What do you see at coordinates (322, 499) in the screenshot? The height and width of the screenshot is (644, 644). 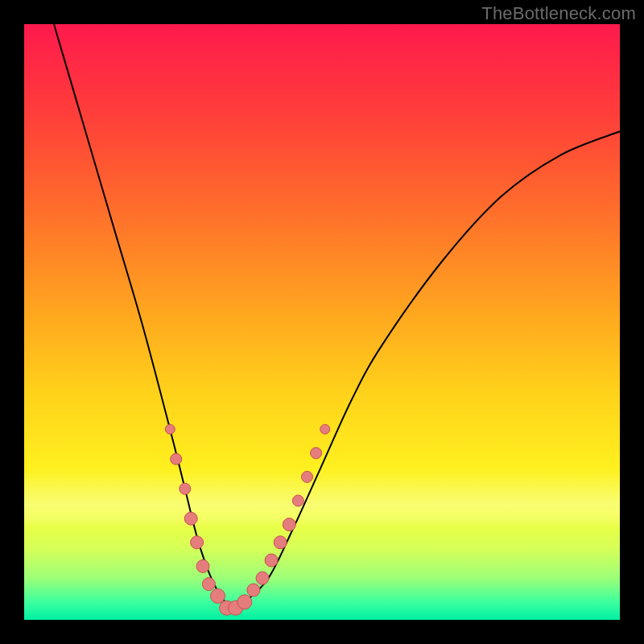 I see `highlight-band` at bounding box center [322, 499].